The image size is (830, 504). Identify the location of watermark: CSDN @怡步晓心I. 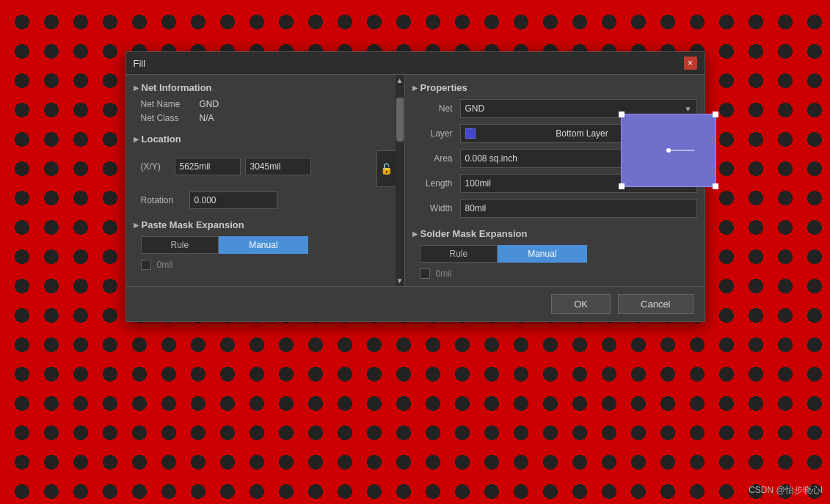
(785, 490).